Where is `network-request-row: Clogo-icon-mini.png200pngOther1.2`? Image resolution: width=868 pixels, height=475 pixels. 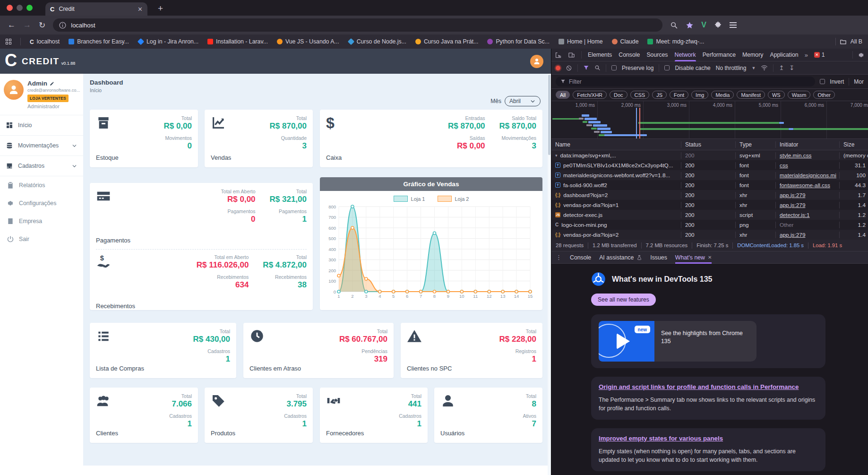 network-request-row: Clogo-icon-mini.png200pngOther1.2 is located at coordinates (710, 225).